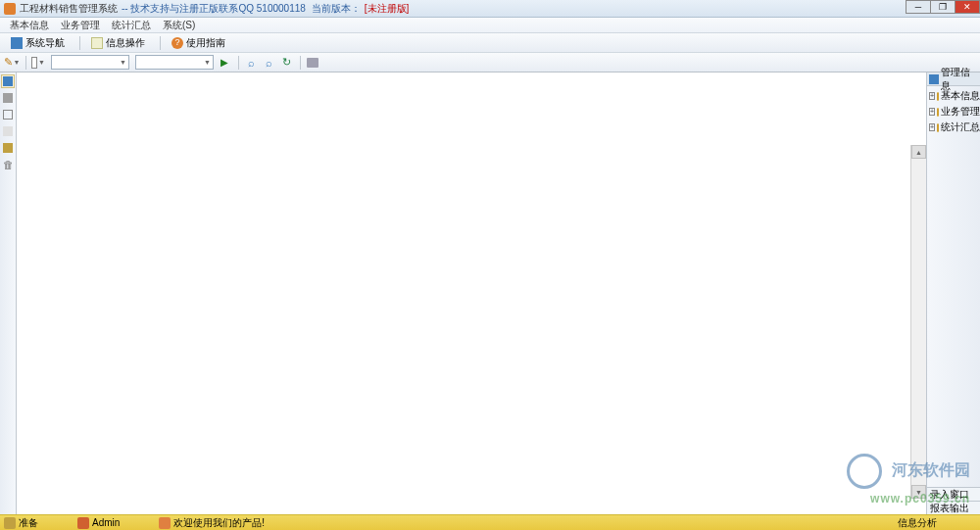 The image size is (980, 530). Describe the element at coordinates (934, 79) in the screenshot. I see `panel-icon` at that location.